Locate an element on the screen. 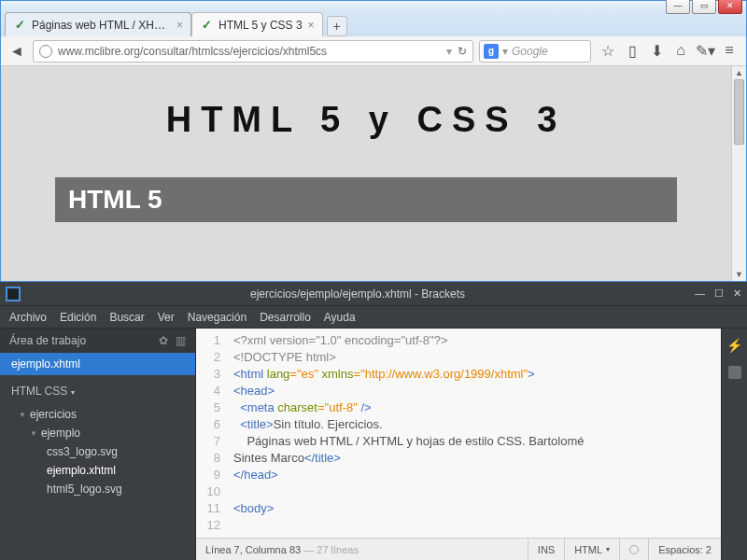 The height and width of the screenshot is (560, 747). tab-strip: ✓ Páginas web HTML / XHT… × ✓ HTML 5 y C… is located at coordinates (374, 23).